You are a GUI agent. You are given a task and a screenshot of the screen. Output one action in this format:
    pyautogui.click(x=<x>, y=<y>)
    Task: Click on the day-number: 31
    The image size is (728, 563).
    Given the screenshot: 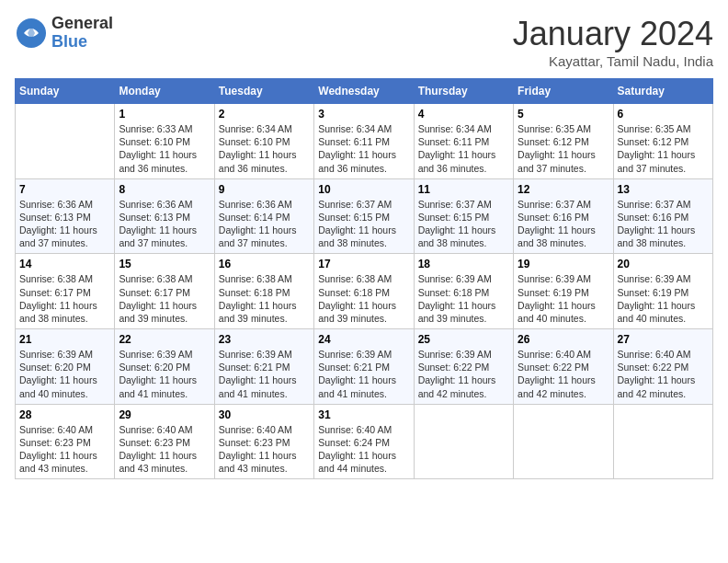 What is the action you would take?
    pyautogui.click(x=364, y=415)
    